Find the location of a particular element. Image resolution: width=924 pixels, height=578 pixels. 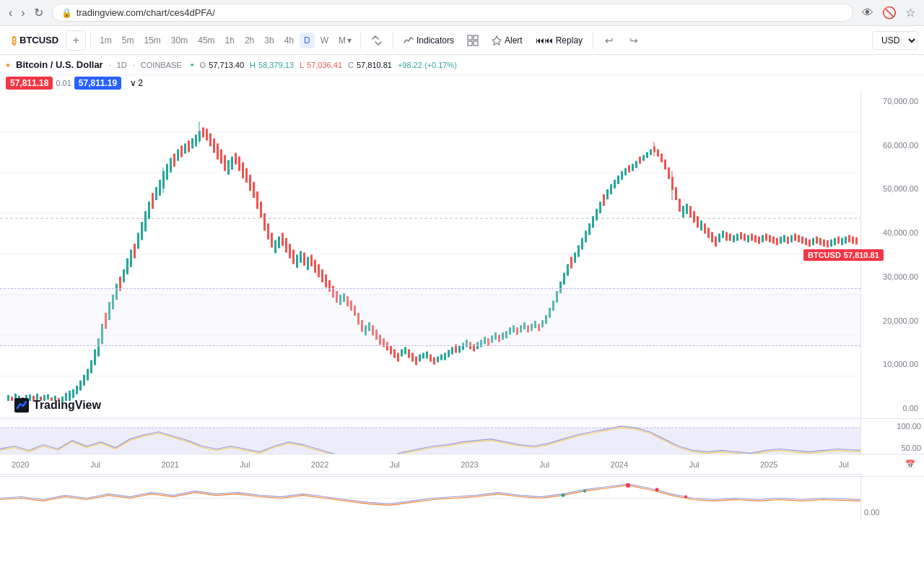

tick-label: 0.01 is located at coordinates (64, 83).